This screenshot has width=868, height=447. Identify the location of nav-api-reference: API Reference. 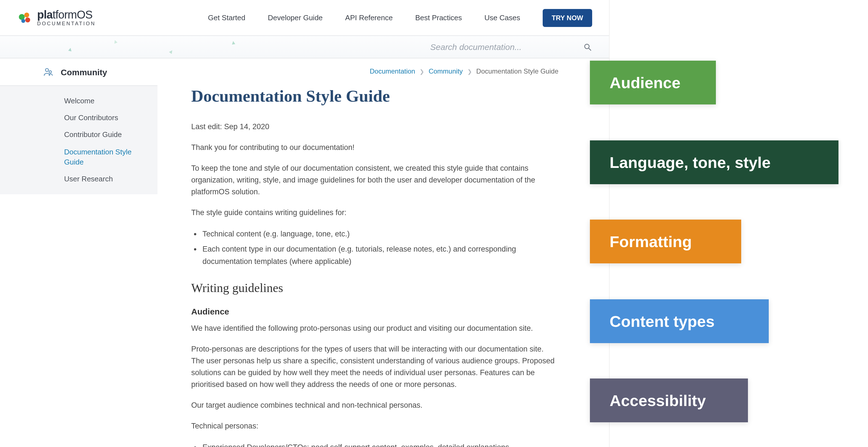
(369, 18).